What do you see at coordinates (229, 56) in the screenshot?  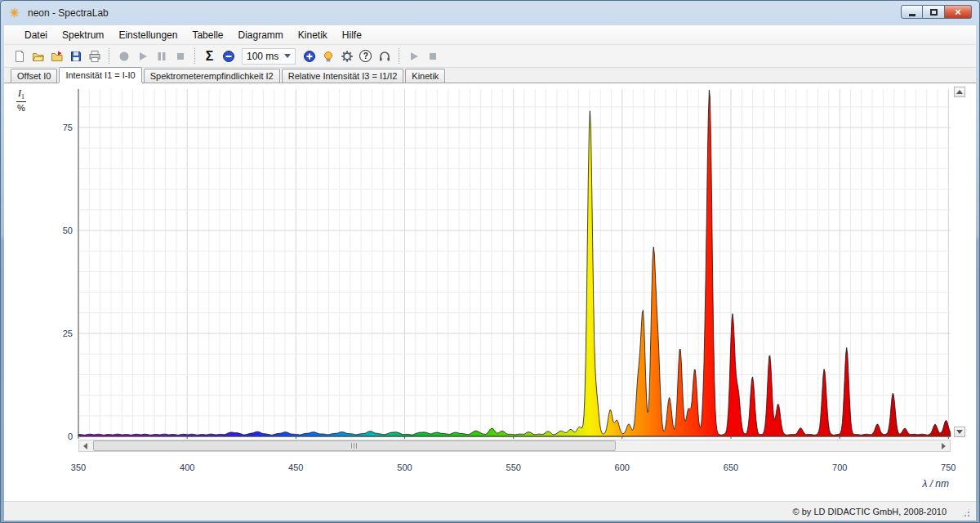 I see `zoom-out-button` at bounding box center [229, 56].